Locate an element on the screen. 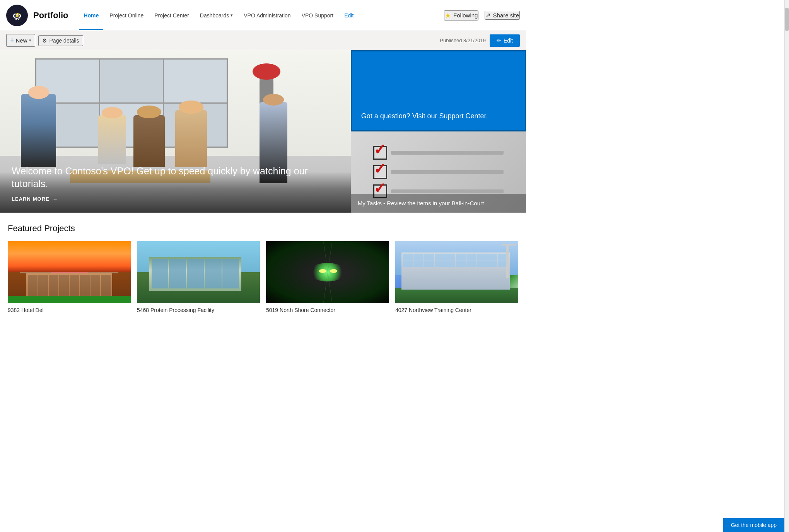  nav-item-project-center: Project Center is located at coordinates (172, 15).